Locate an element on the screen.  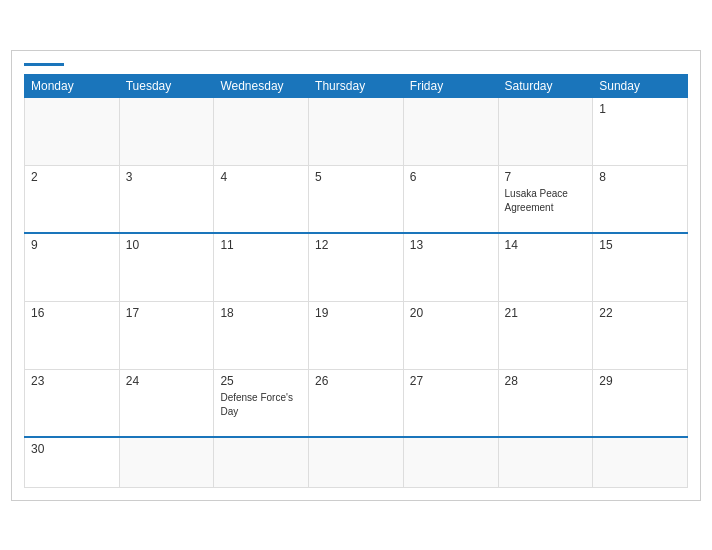
calendar-cell: 7Lusaka Peace Agreement is located at coordinates (546, 199).